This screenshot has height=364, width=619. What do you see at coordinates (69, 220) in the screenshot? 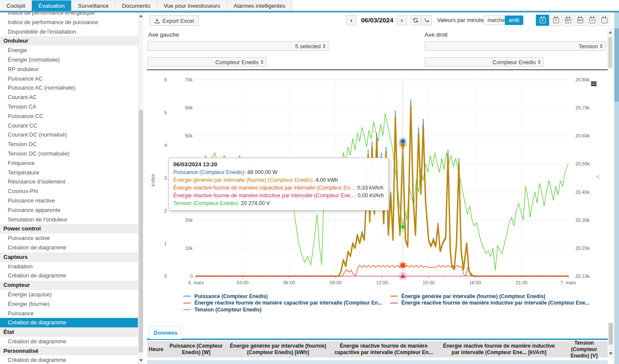
I see `sidebar-item: Simulation de l'onduleur` at bounding box center [69, 220].